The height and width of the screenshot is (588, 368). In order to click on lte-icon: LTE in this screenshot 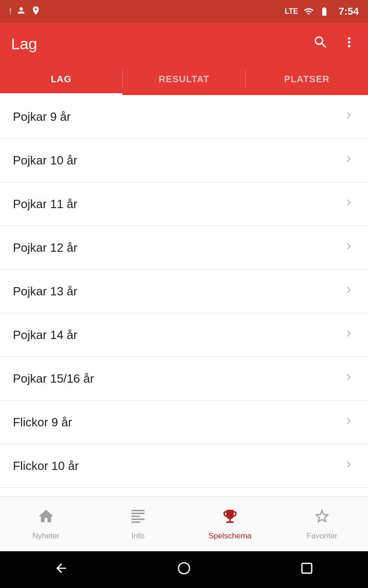, I will do `click(292, 11)`.